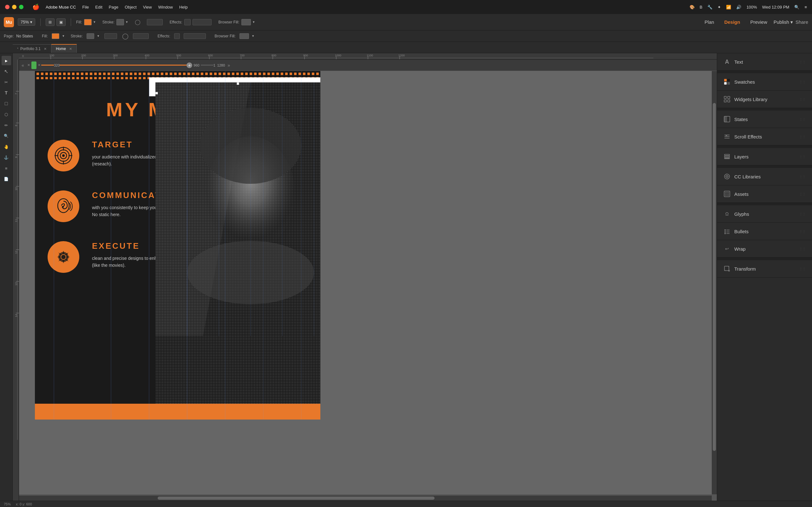 The height and width of the screenshot is (507, 812). What do you see at coordinates (758, 22) in the screenshot?
I see `preview-tab: Preview` at bounding box center [758, 22].